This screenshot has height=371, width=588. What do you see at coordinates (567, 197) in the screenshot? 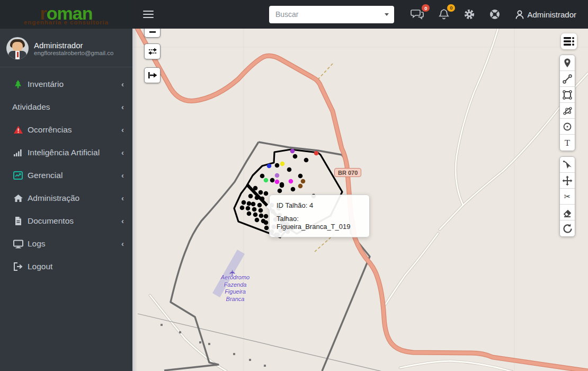
I see `cut-button: ✂` at bounding box center [567, 197].